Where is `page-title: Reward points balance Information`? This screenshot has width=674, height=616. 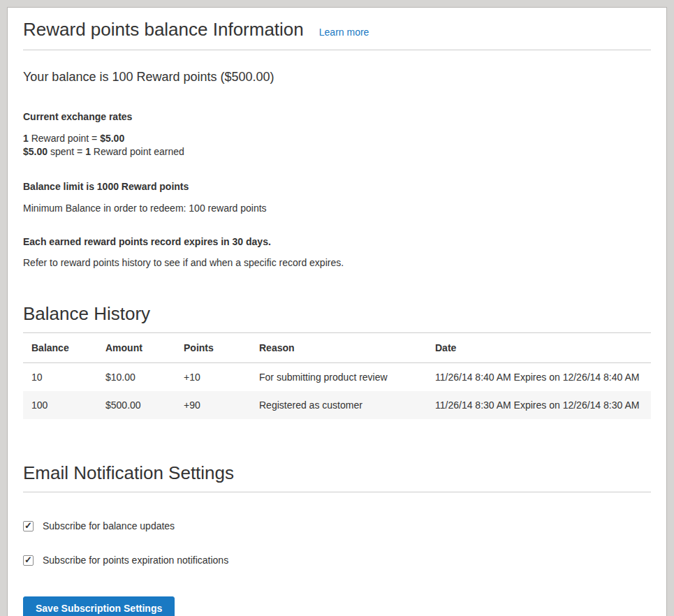 page-title: Reward points balance Information is located at coordinates (163, 29).